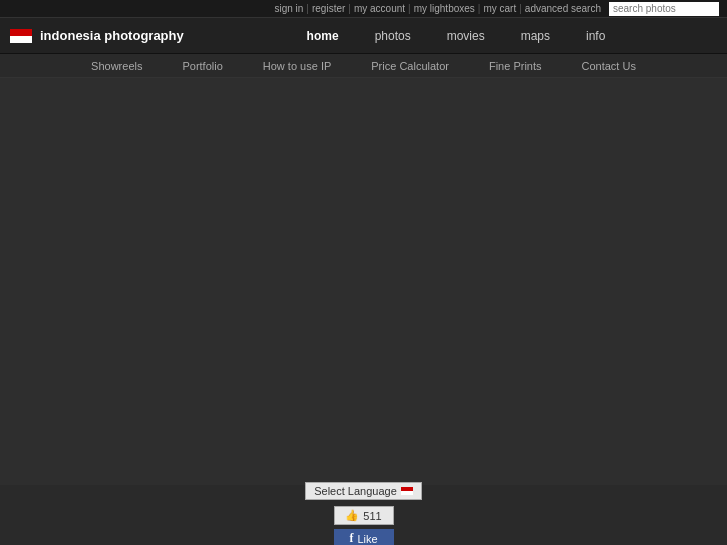 Image resolution: width=727 pixels, height=545 pixels. I want to click on main-nav: indonesia photography home photos movies…, so click(364, 36).